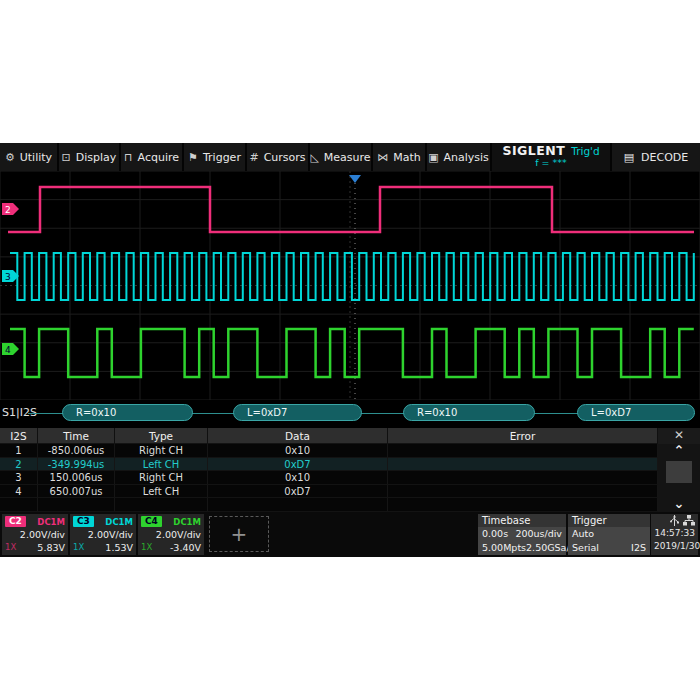  I want to click on acquire-icon: ⊓, so click(128, 158).